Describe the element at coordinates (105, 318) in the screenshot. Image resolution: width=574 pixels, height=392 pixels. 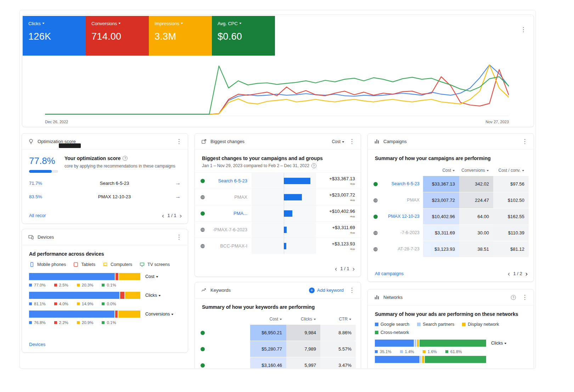
I see `devices-bar-group-conversions: Conversions▼ 76.8% 2.2% 20.9% 0.1%` at that location.